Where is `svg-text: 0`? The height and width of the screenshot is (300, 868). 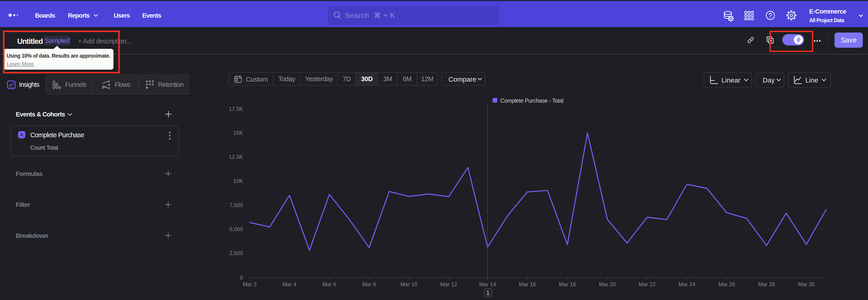
svg-text: 0 is located at coordinates (241, 278).